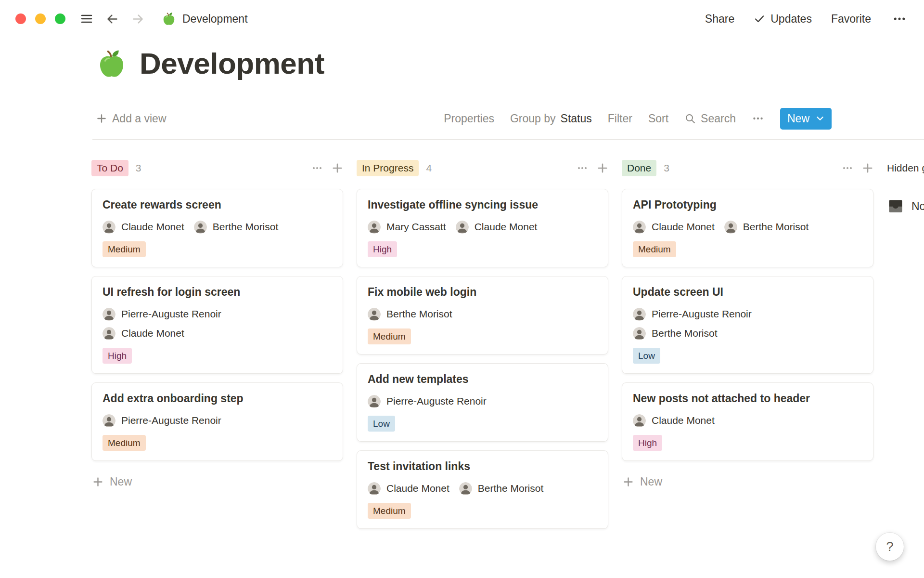 Image resolution: width=924 pixels, height=578 pixels. Describe the element at coordinates (647, 355) in the screenshot. I see `priority-tag: Low` at that location.